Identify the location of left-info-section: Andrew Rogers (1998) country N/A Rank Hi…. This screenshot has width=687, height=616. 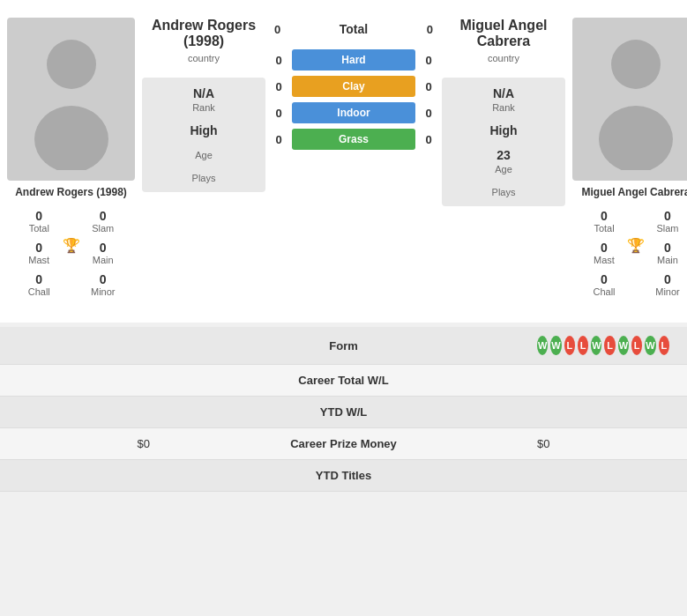
(204, 159).